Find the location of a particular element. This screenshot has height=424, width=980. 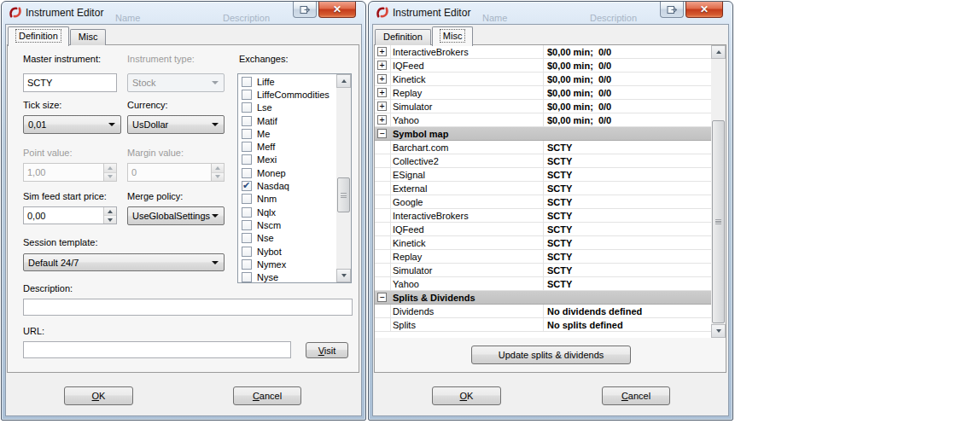

exchange-item: Matif is located at coordinates (287, 121).